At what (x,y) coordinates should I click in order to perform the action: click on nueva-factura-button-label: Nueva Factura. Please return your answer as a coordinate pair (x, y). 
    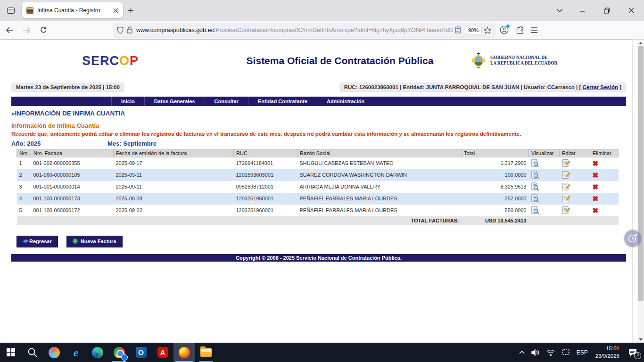
    Looking at the image, I should click on (99, 241).